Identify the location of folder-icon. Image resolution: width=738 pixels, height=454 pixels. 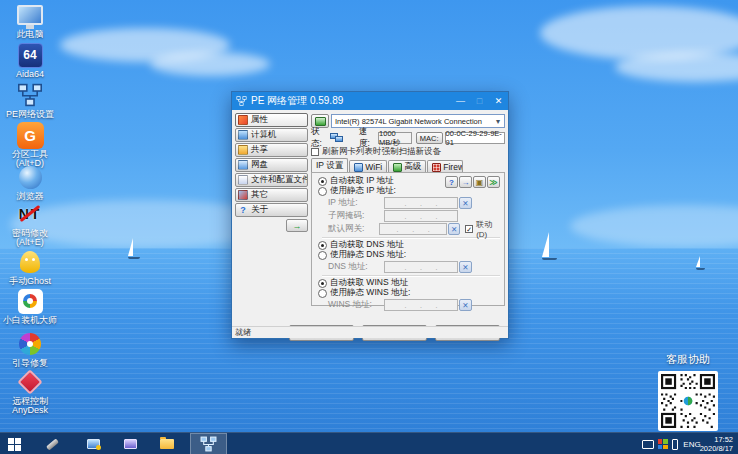
(167, 444).